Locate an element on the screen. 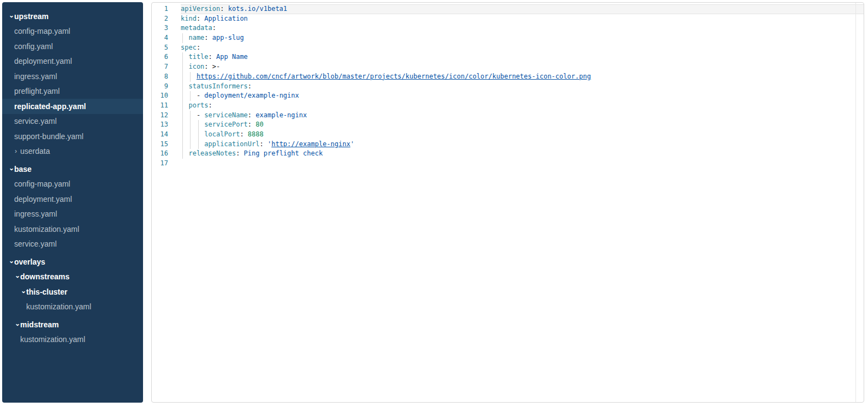  tree-item-overlays: ⌄overlays is located at coordinates (73, 262).